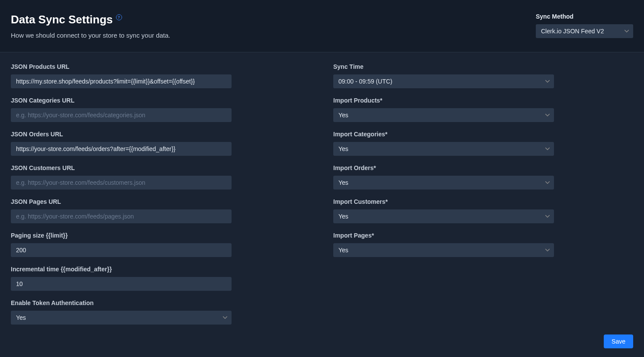 The height and width of the screenshot is (357, 644). I want to click on customers-url-input, so click(121, 183).